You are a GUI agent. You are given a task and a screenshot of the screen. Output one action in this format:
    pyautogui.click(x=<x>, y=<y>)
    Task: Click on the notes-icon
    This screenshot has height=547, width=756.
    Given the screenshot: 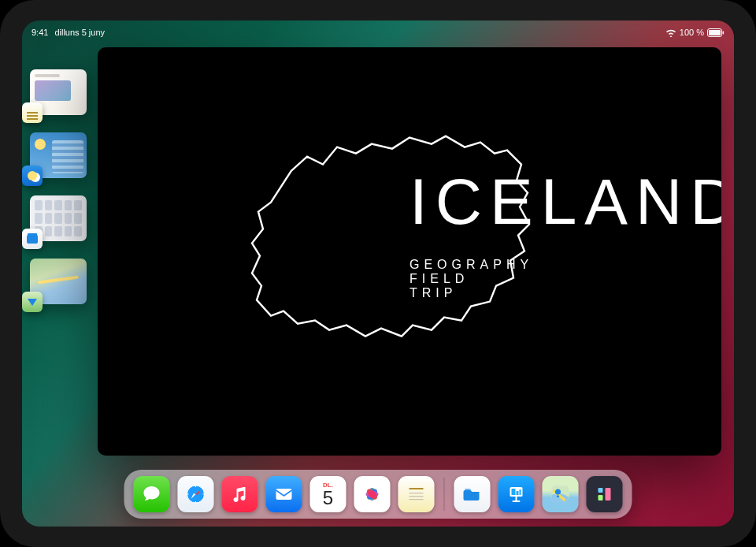 What is the action you would take?
    pyautogui.click(x=32, y=113)
    